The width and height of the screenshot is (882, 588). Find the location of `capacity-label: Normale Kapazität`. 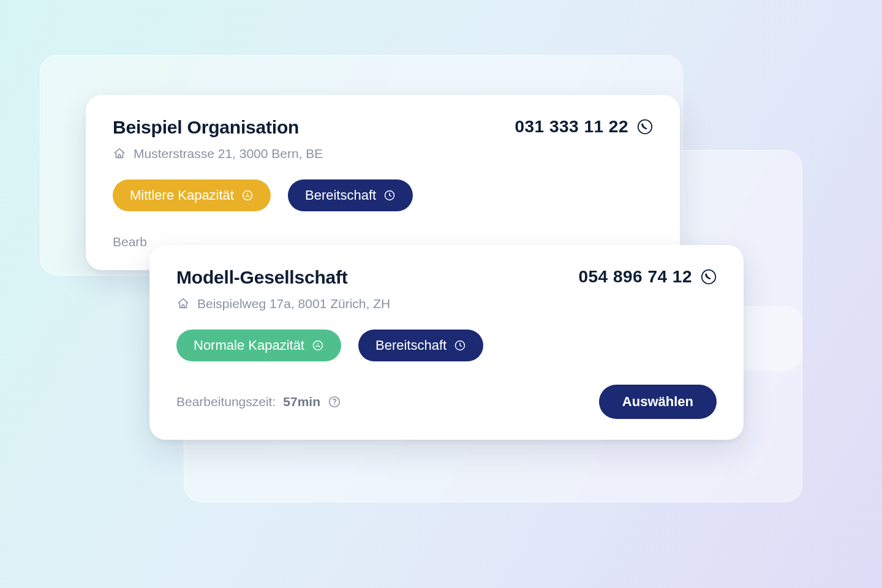

capacity-label: Normale Kapazität is located at coordinates (249, 345).